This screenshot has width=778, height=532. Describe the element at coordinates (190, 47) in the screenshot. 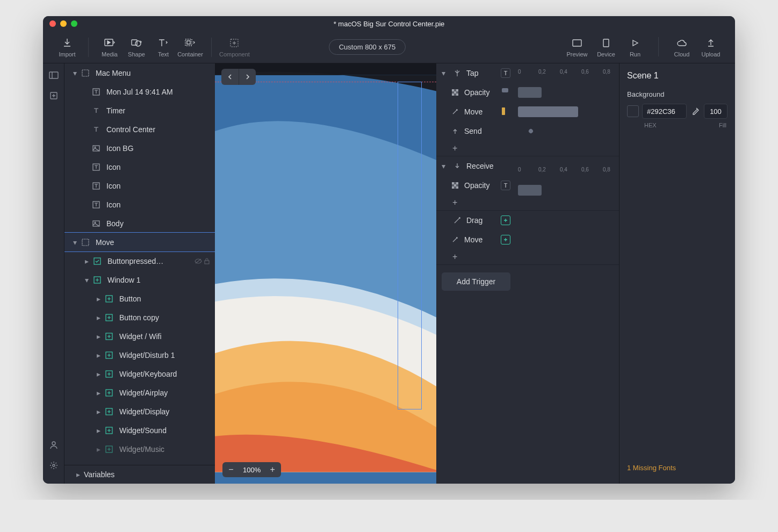

I see `container-button: Container` at that location.